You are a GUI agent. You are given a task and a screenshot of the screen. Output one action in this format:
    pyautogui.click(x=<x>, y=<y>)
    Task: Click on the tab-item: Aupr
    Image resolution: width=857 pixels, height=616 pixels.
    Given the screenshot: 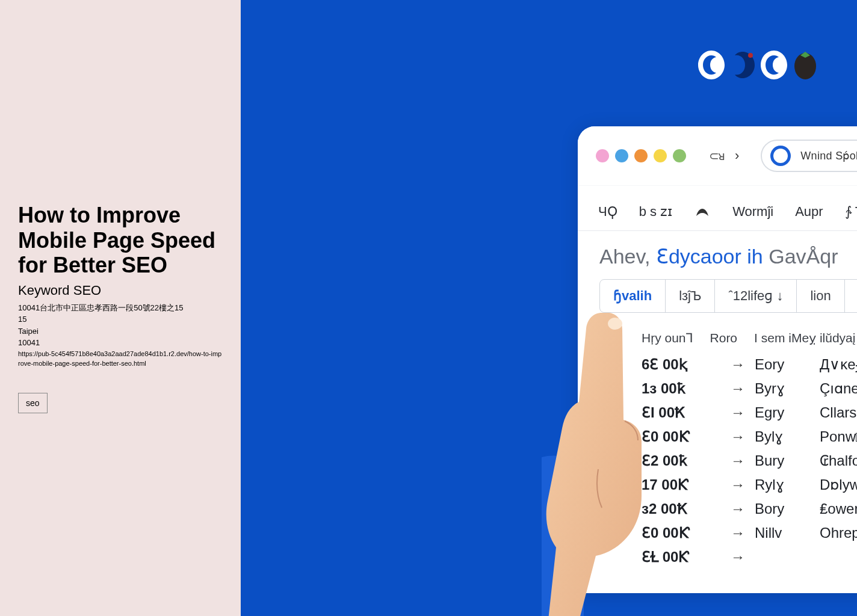 What is the action you would take?
    pyautogui.click(x=809, y=212)
    